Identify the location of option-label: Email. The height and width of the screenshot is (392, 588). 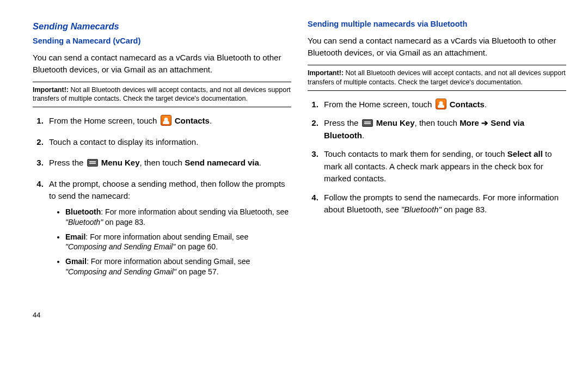
(75, 237).